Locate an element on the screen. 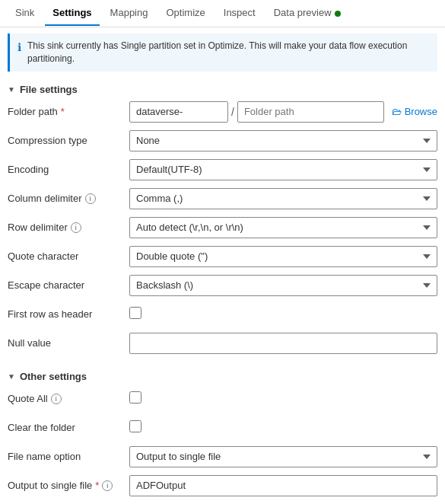  browse-button: 🗁 Browse is located at coordinates (415, 111).